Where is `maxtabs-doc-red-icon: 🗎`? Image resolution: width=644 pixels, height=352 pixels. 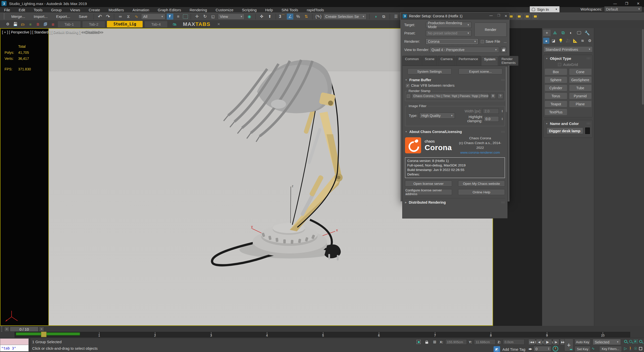
maxtabs-doc-red-icon: 🗎 is located at coordinates (38, 24).